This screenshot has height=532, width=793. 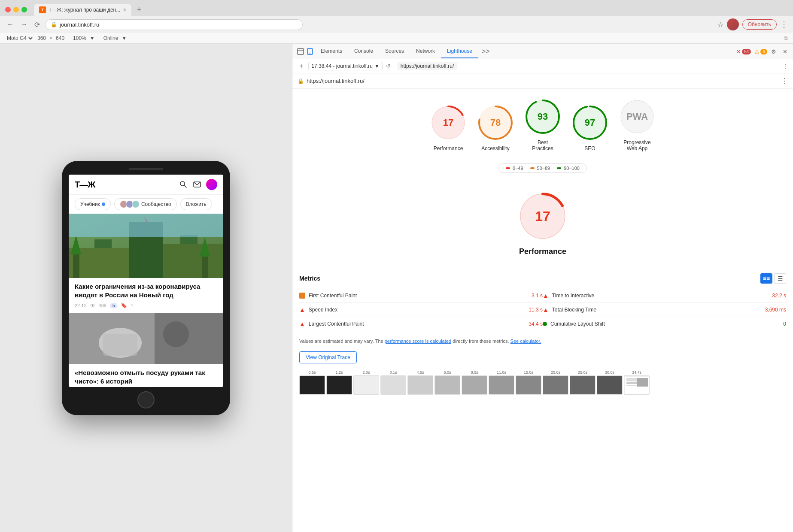 What do you see at coordinates (459, 51) in the screenshot?
I see `tab-lighthouse: Lighthouse` at bounding box center [459, 51].